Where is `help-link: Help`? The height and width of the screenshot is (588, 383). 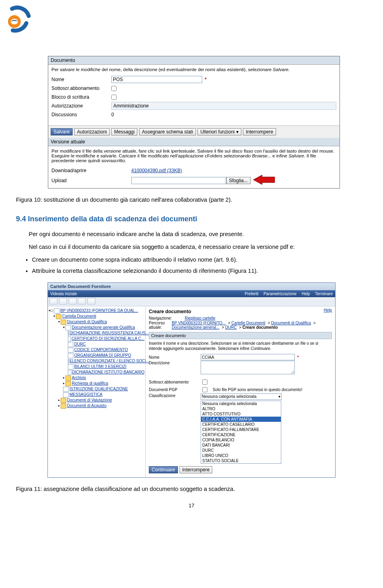
help-link: Help is located at coordinates (328, 310).